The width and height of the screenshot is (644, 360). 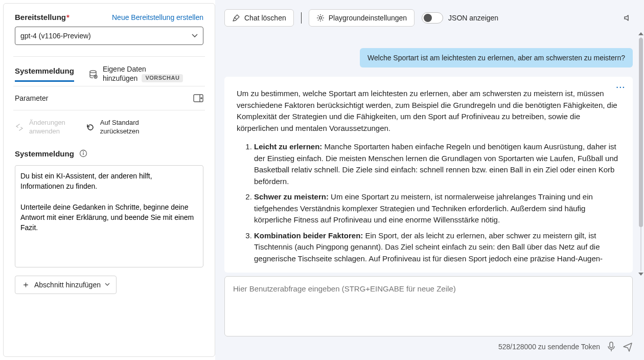 What do you see at coordinates (628, 347) in the screenshot?
I see `send-icon` at bounding box center [628, 347].